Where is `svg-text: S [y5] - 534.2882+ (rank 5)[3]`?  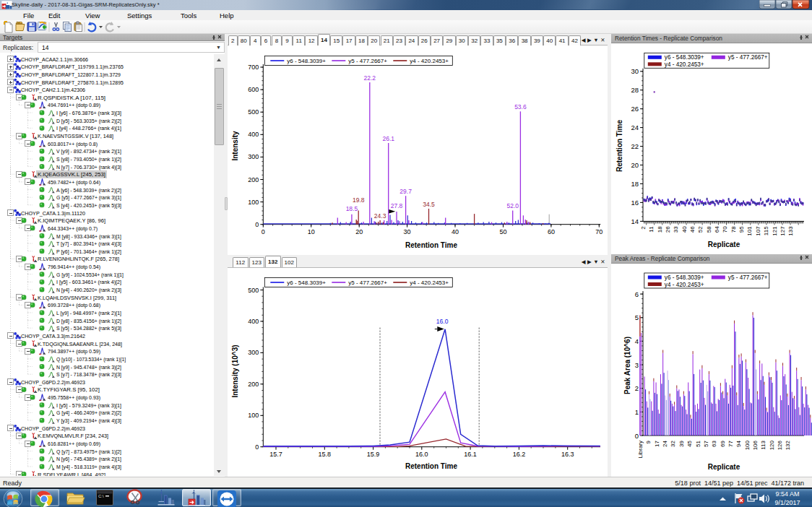
svg-text: S [y5] - 534.2882+ (rank 5)[3] is located at coordinates (89, 328).